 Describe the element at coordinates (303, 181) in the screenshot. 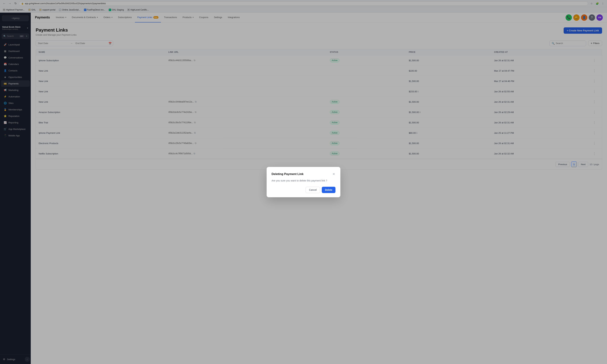

I see `modal-body: Are you sure you want to delete this pay…` at that location.